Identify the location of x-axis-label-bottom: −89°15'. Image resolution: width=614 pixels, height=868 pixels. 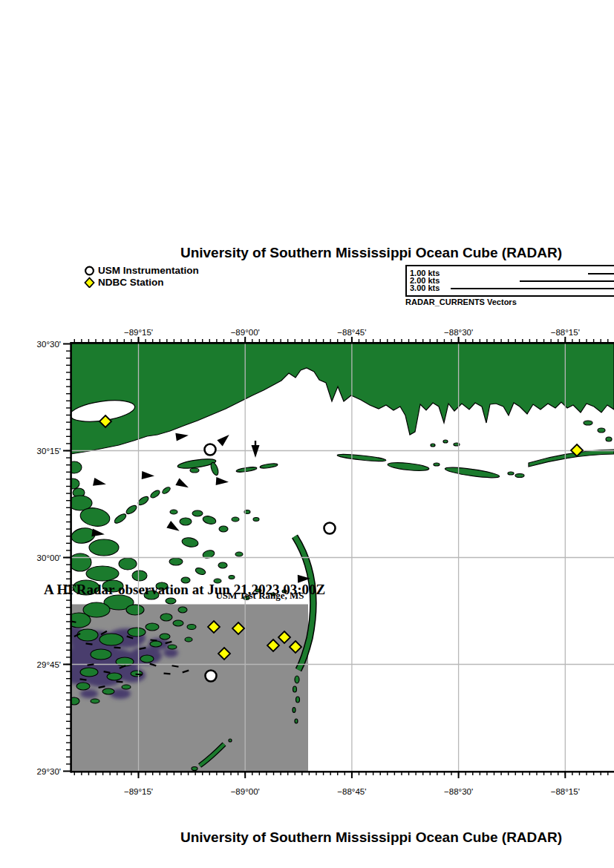
(138, 792).